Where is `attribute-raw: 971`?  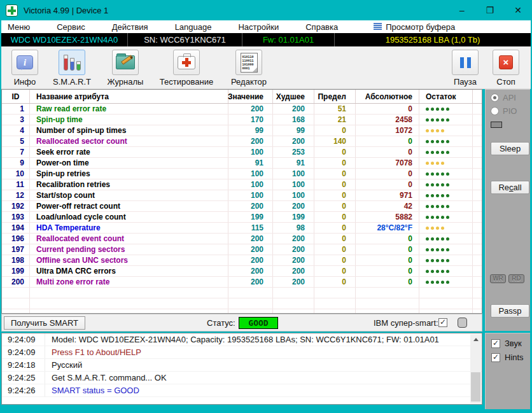 attribute-raw: 971 is located at coordinates (388, 195).